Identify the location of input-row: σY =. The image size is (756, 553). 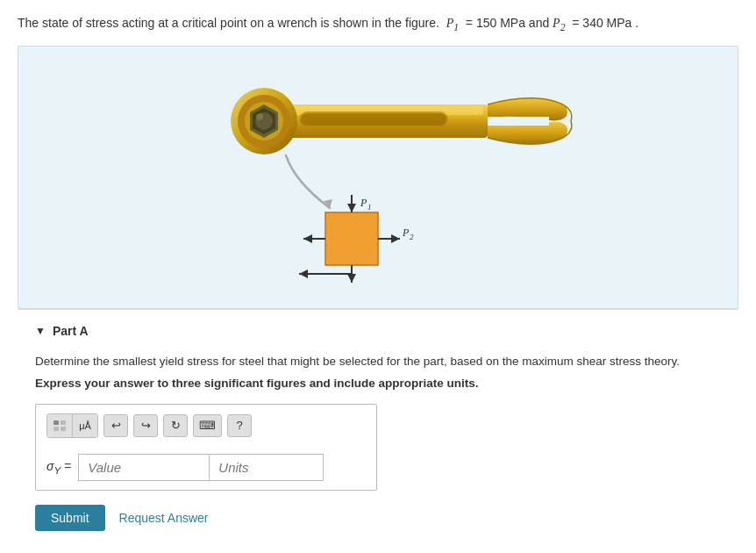
(206, 467).